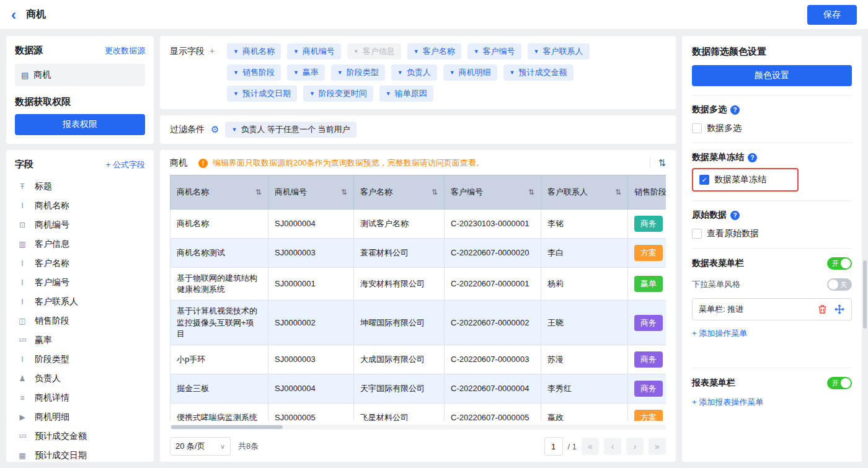 The height and width of the screenshot is (468, 868). What do you see at coordinates (259, 73) in the screenshot?
I see `chip-label: 销售阶段` at bounding box center [259, 73].